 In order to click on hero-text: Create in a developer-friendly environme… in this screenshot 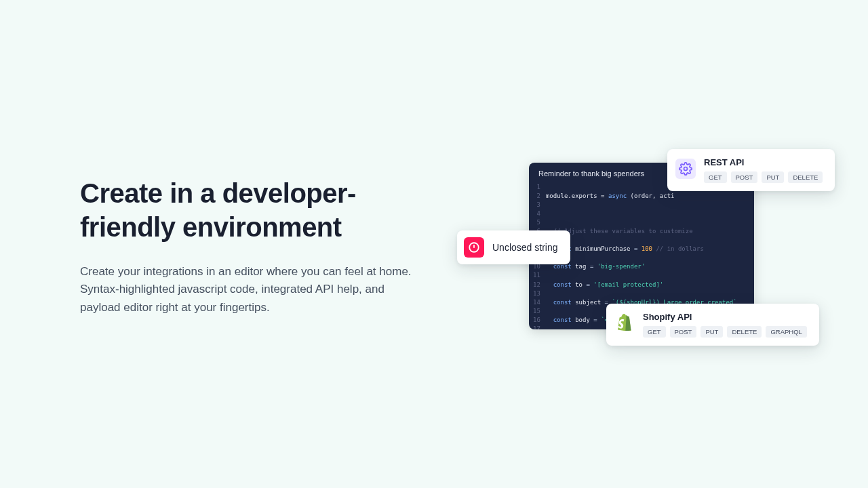, I will do `click(246, 247)`.